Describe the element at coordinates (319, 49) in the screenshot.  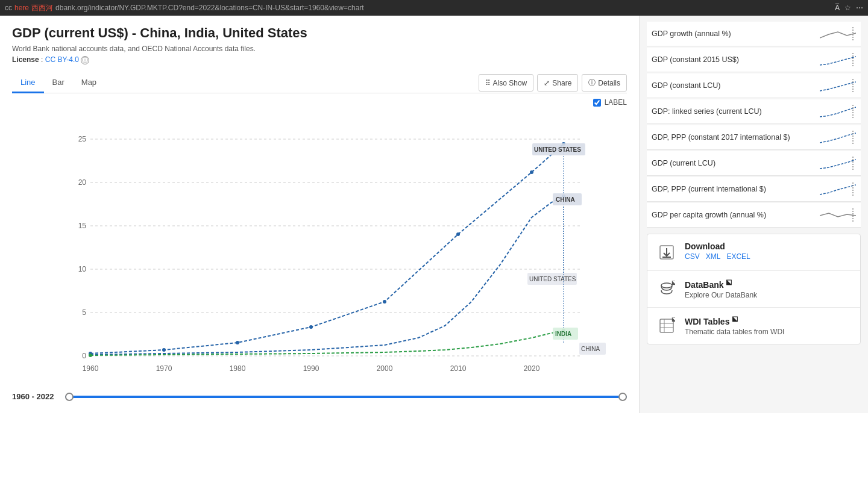
I see `source-text: World Bank national accounts data, and O…` at that location.